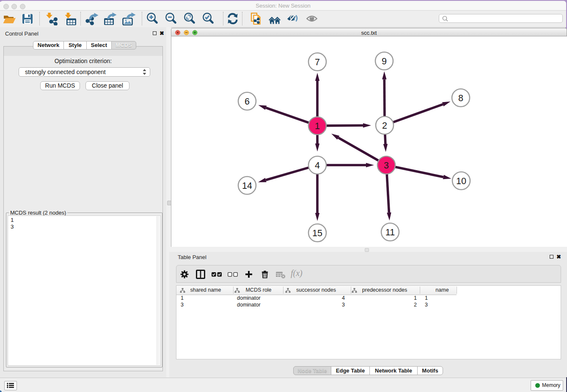 The image size is (567, 392). What do you see at coordinates (461, 181) in the screenshot?
I see `svg-text: 10` at bounding box center [461, 181].